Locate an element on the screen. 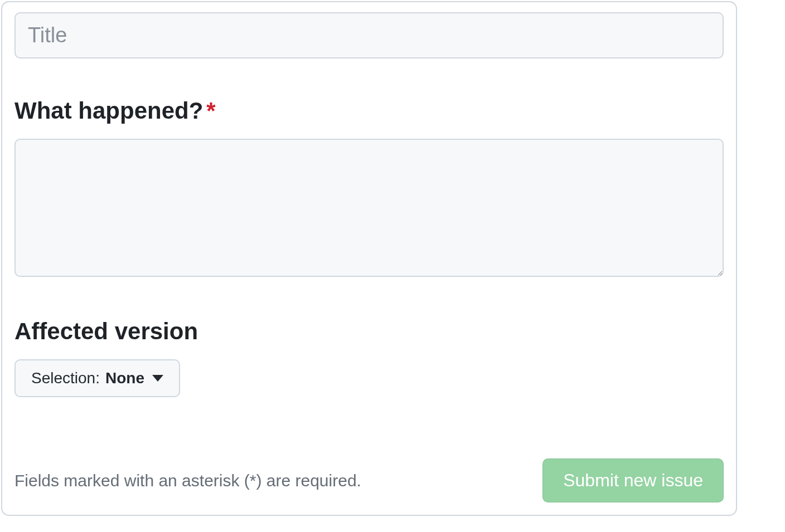 The width and height of the screenshot is (785, 532). selection-value: None is located at coordinates (125, 378).